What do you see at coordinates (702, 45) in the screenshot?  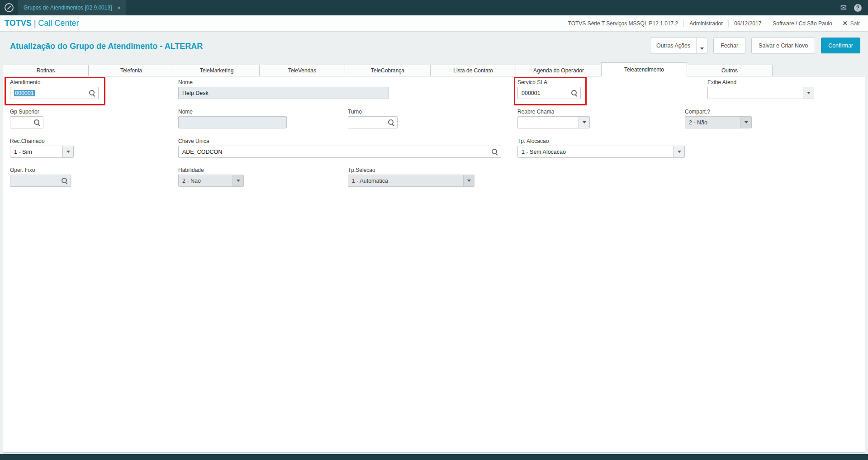 I see `other-actions-menu-toggle` at bounding box center [702, 45].